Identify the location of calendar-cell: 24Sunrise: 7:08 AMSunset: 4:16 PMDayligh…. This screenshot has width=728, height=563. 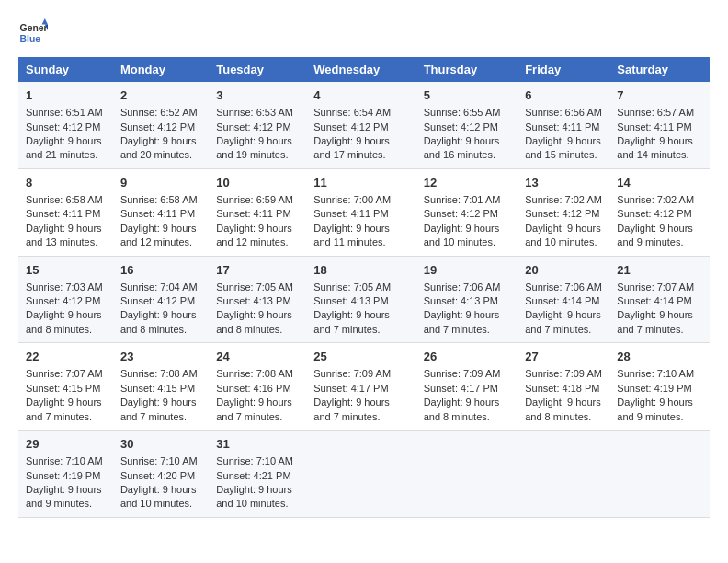
(257, 386).